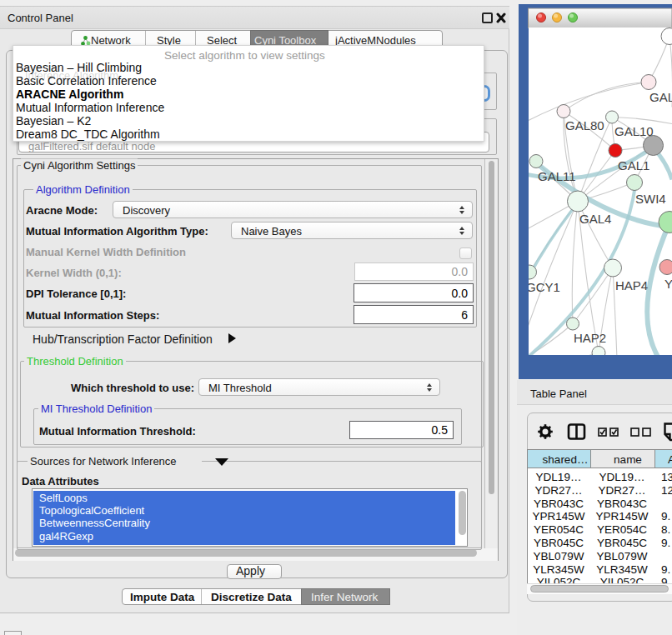  Describe the element at coordinates (650, 198) in the screenshot. I see `svg-text: SWI4` at that location.